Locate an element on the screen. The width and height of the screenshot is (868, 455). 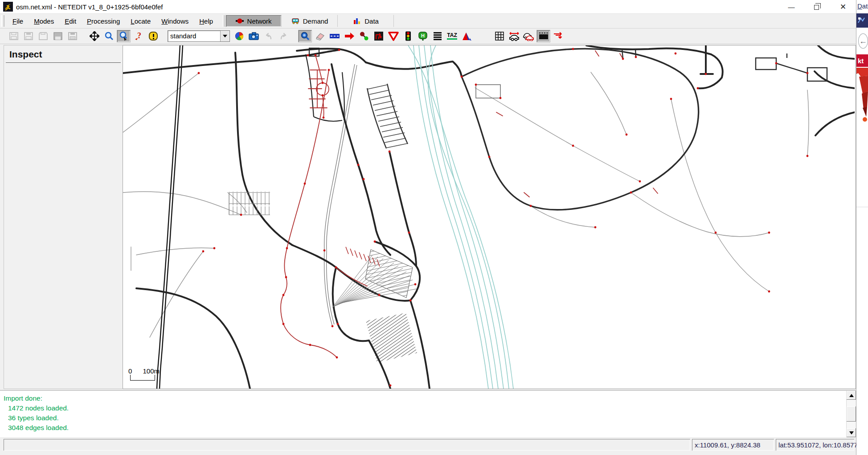
supermode-switcher: Network Demand Data is located at coordinates (310, 21).